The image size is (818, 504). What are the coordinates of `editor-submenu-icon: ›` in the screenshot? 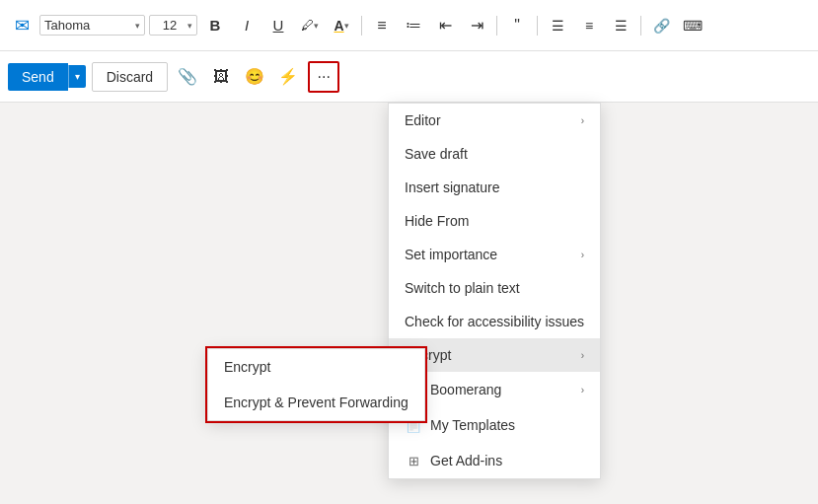 It's located at (582, 120).